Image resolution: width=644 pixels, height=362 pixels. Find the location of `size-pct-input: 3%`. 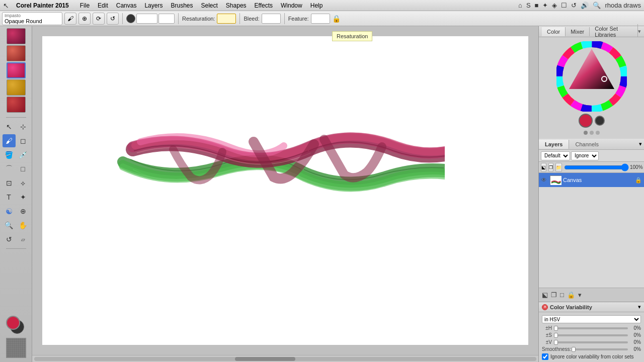

size-pct-input: 3% is located at coordinates (167, 19).